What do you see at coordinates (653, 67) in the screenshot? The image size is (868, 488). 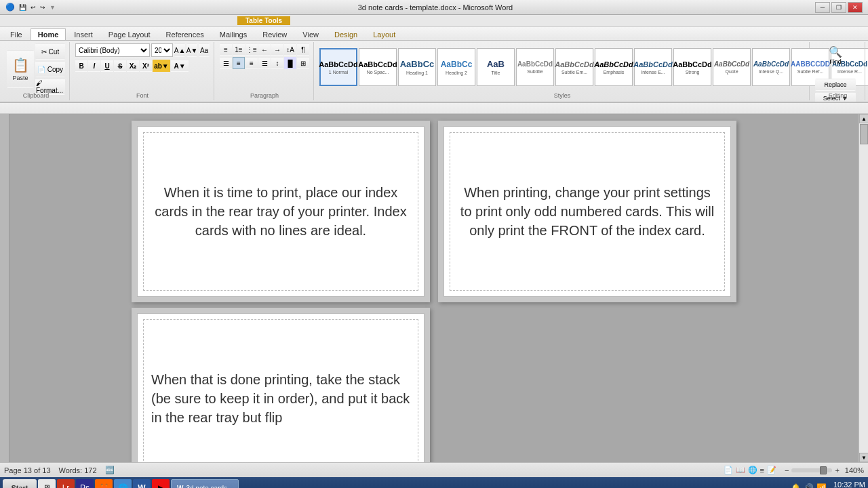 I see `style-intense-em: AaBbCcDd Intense E...` at bounding box center [653, 67].